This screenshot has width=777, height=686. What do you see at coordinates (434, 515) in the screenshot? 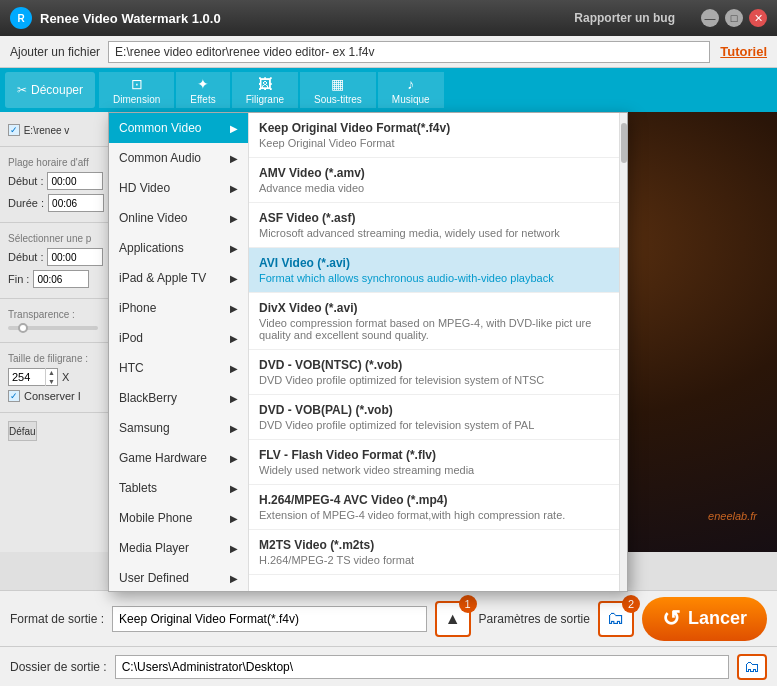
I see `format-desc-h264: Extension of MPEG-4 video format,with hi…` at bounding box center [434, 515].